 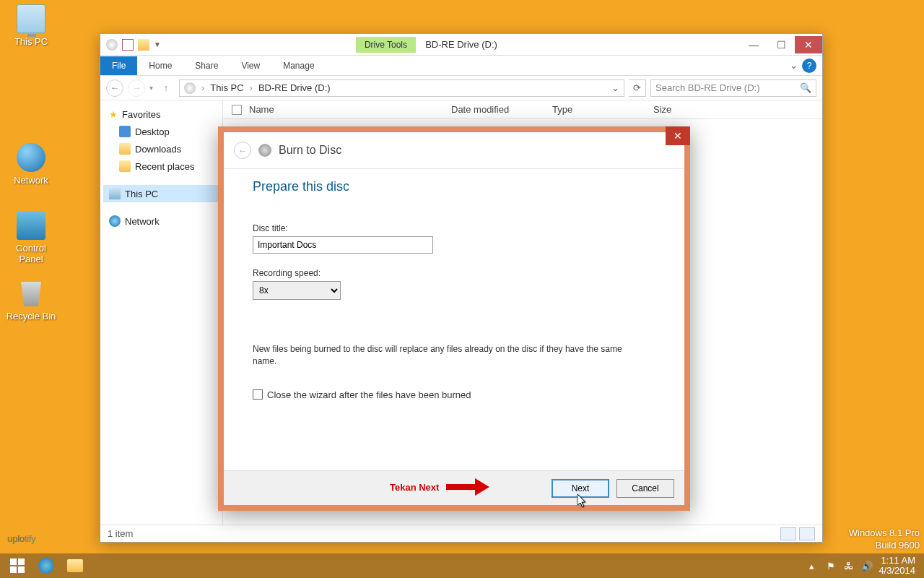 I want to click on recycle-bin-icon, so click(x=31, y=293).